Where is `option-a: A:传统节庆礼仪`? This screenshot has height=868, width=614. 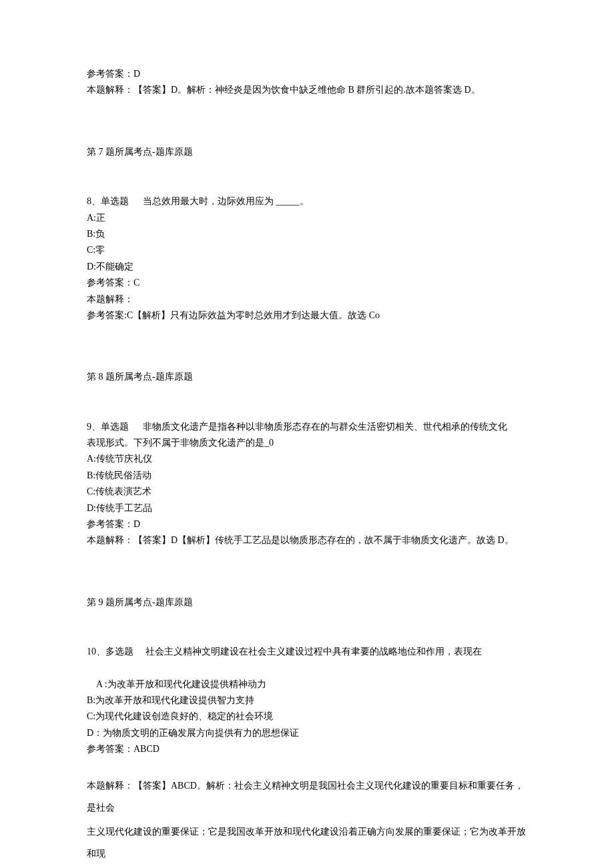
option-a: A:传统节庆礼仪 is located at coordinates (307, 459).